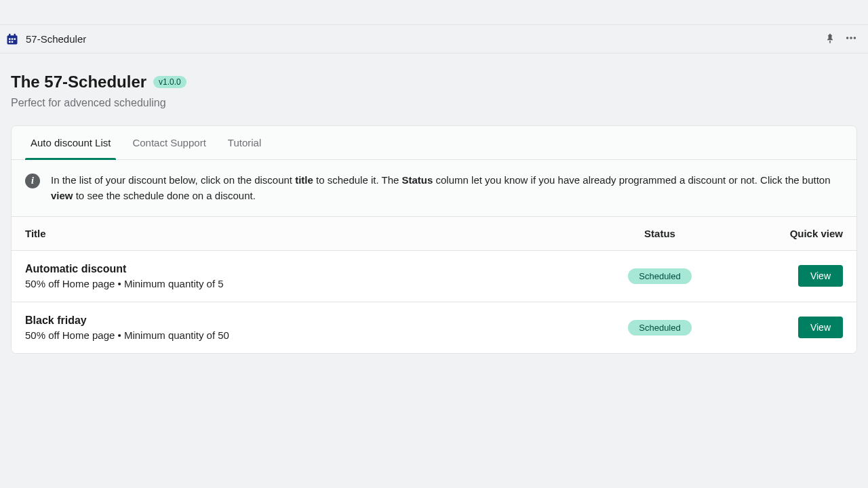  What do you see at coordinates (434, 82) in the screenshot?
I see `title-row: The 57-Scheduler v1.0.0` at bounding box center [434, 82].